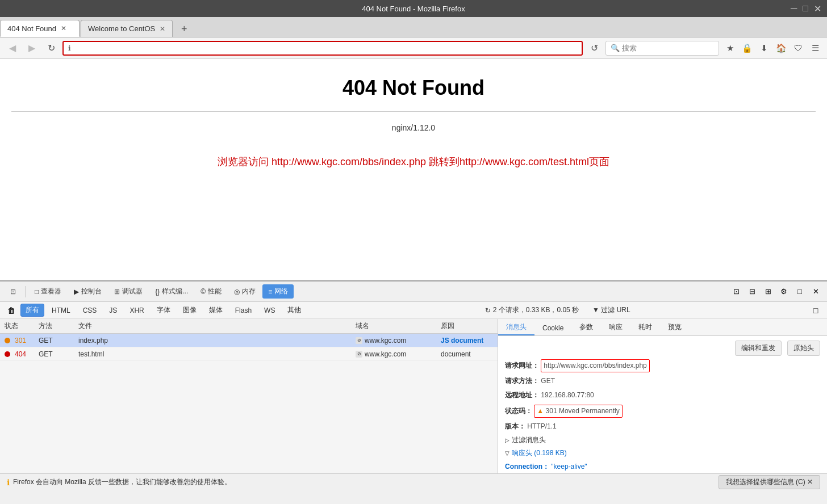 This screenshot has height=504, width=827. Describe the element at coordinates (128, 292) in the screenshot. I see `devtools-debugger: ⊞ 调试器` at that location.